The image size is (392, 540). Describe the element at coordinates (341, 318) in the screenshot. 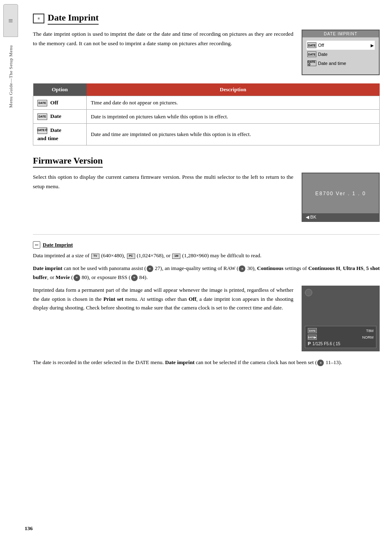

I see `cam-display-inner: DATE T8M DATE▶ NORM P 1/125 F5.6 ( 15` at that location.